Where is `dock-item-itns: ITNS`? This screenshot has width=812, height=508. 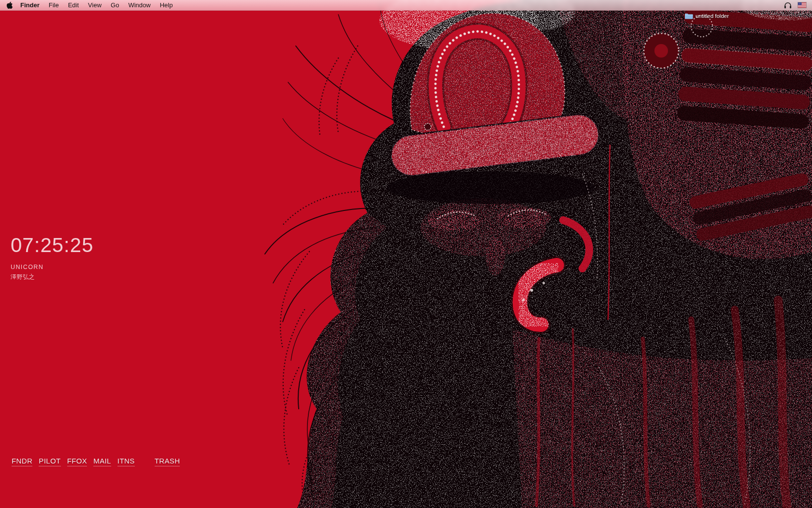
dock-item-itns: ITNS is located at coordinates (126, 462).